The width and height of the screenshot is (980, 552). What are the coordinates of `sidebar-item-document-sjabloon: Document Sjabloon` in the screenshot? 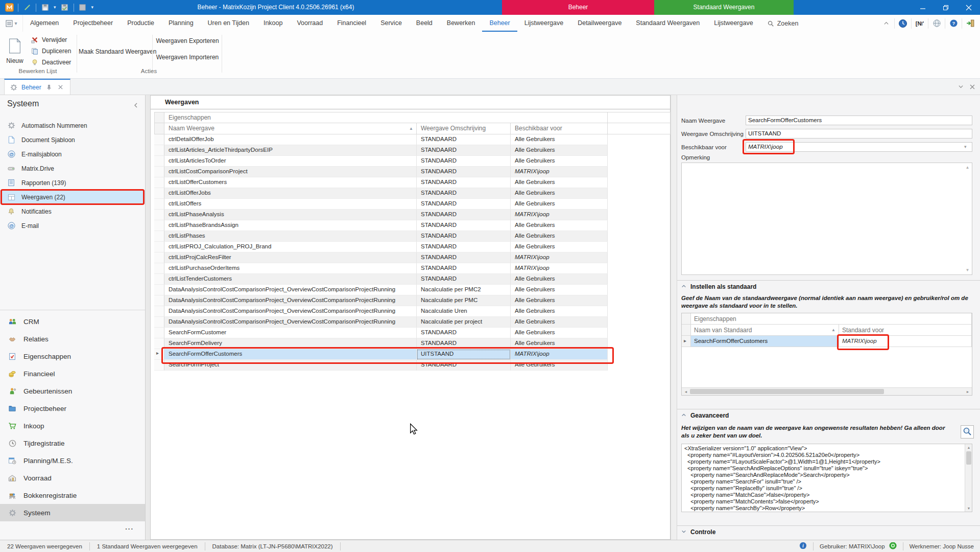 It's located at (73, 140).